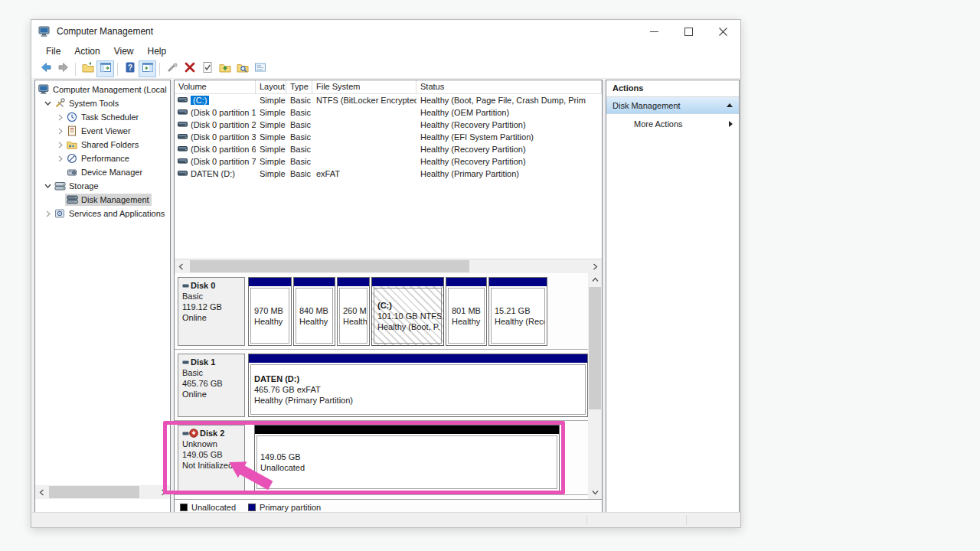 Image resolution: width=980 pixels, height=551 pixels. I want to click on menu-help: Help, so click(158, 51).